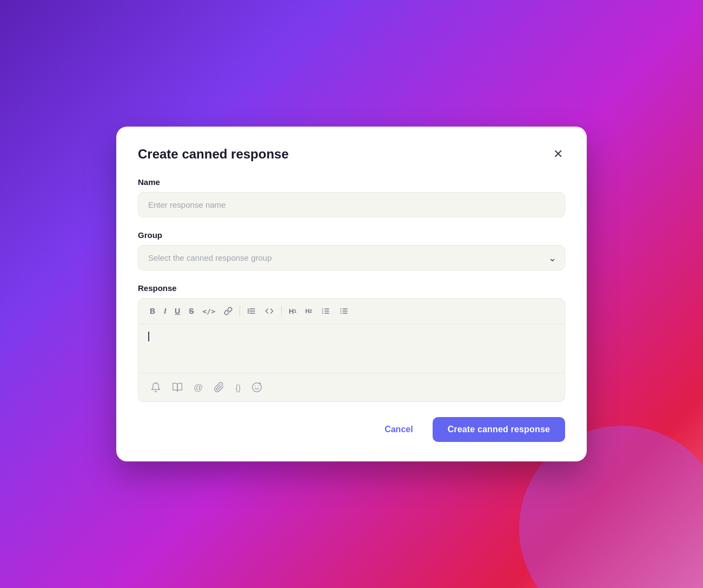 The width and height of the screenshot is (703, 588). I want to click on group-select: Select the canned response group, so click(352, 257).